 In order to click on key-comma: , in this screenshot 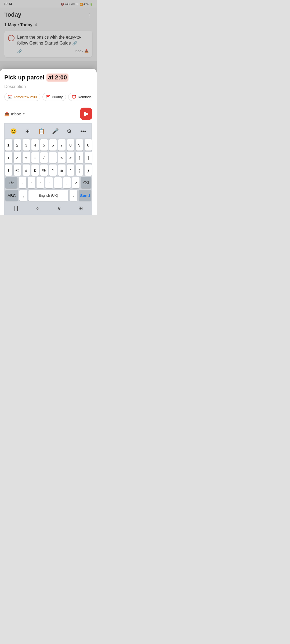, I will do `click(23, 195)`.